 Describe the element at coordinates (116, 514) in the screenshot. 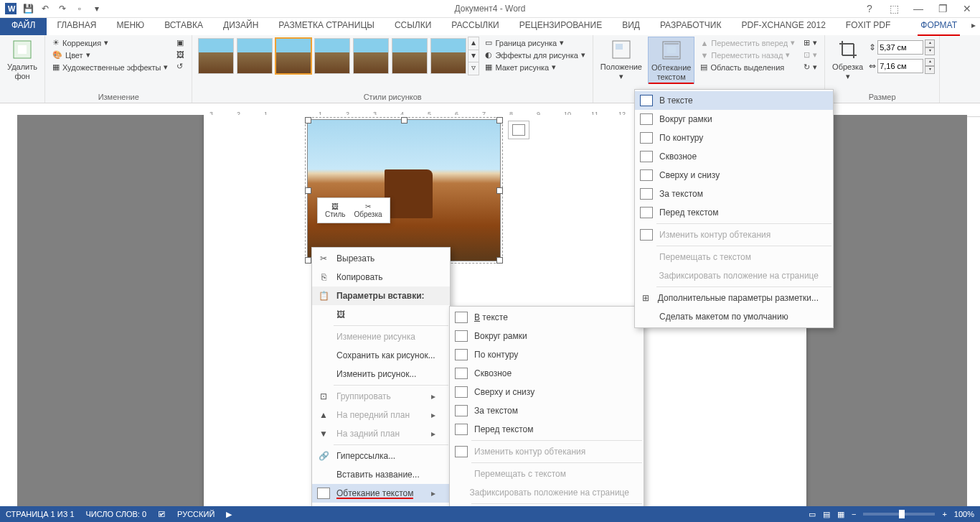

I see `status-words: ЧИСЛО СЛОВ: 0` at that location.